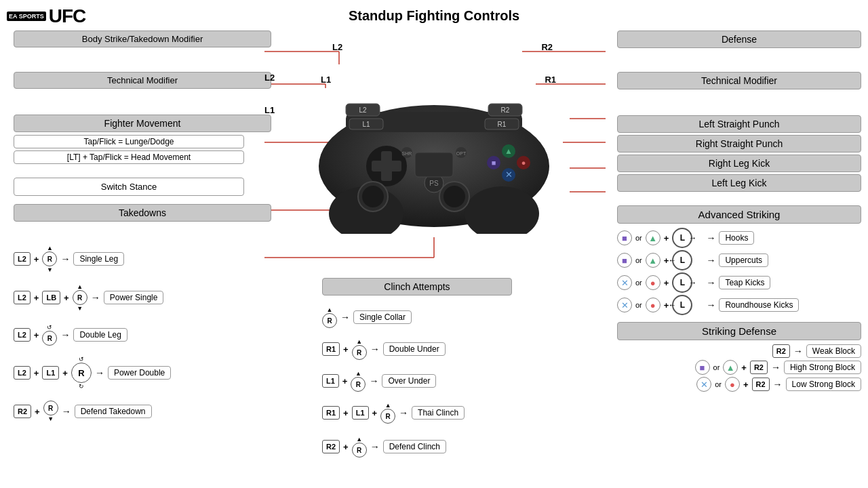  What do you see at coordinates (682, 238) in the screenshot?
I see `l-stick-hooks: L →` at bounding box center [682, 238].